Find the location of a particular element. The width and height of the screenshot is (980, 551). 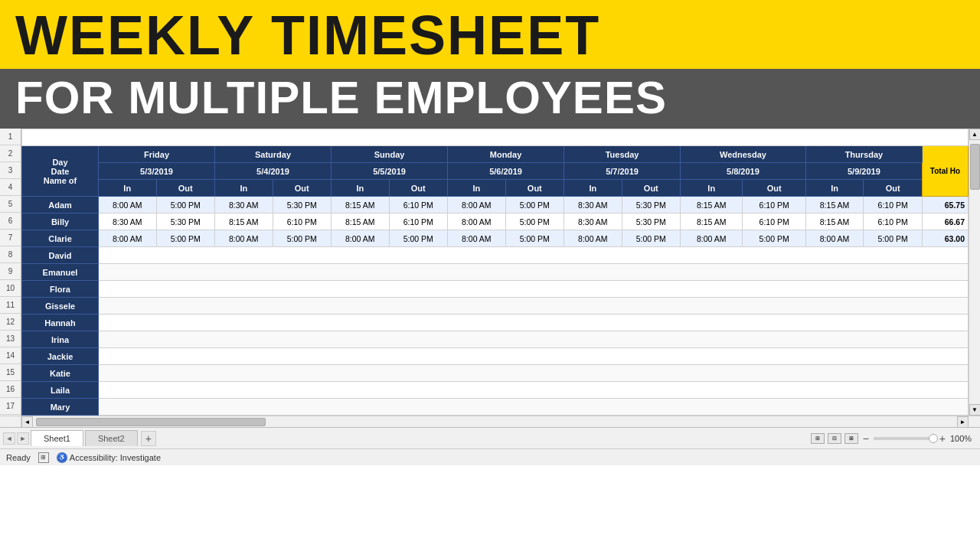

zoom-level: 100% is located at coordinates (963, 439).